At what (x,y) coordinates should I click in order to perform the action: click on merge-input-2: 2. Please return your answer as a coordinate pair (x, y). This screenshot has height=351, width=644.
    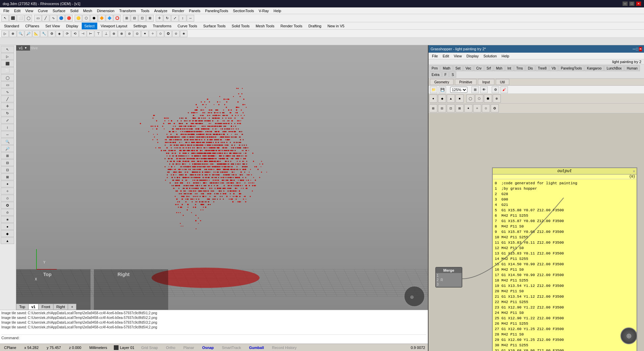
    Looking at the image, I should click on (438, 280).